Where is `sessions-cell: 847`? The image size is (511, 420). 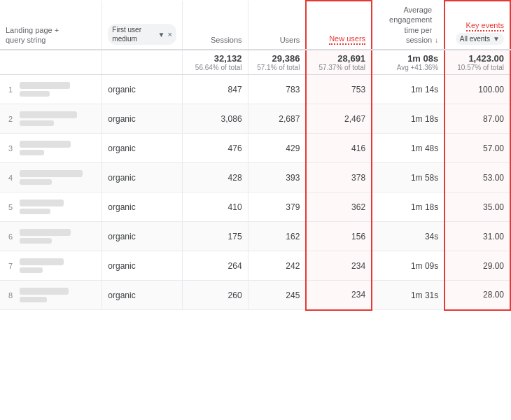 sessions-cell: 847 is located at coordinates (215, 90).